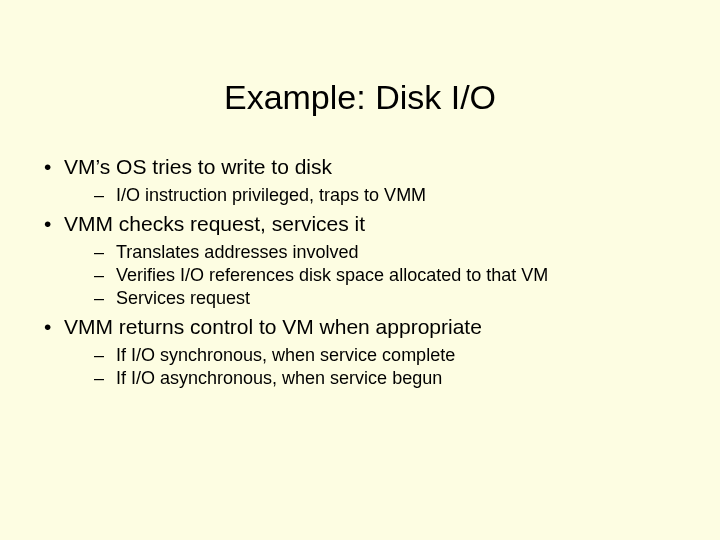 The image size is (720, 540). Describe the element at coordinates (286, 355) in the screenshot. I see `sub-bullet-text: If I/O synchronous, when service complet…` at that location.